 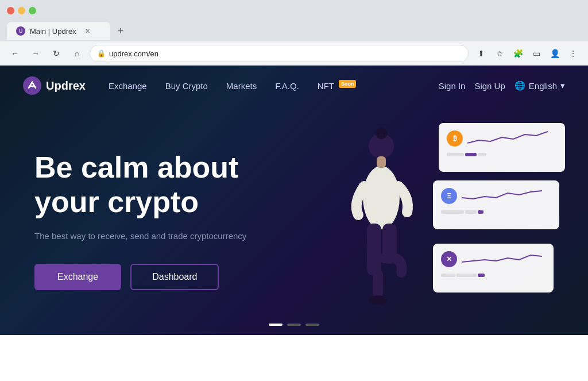 What do you see at coordinates (543, 86) in the screenshot?
I see `language-label: English` at bounding box center [543, 86].